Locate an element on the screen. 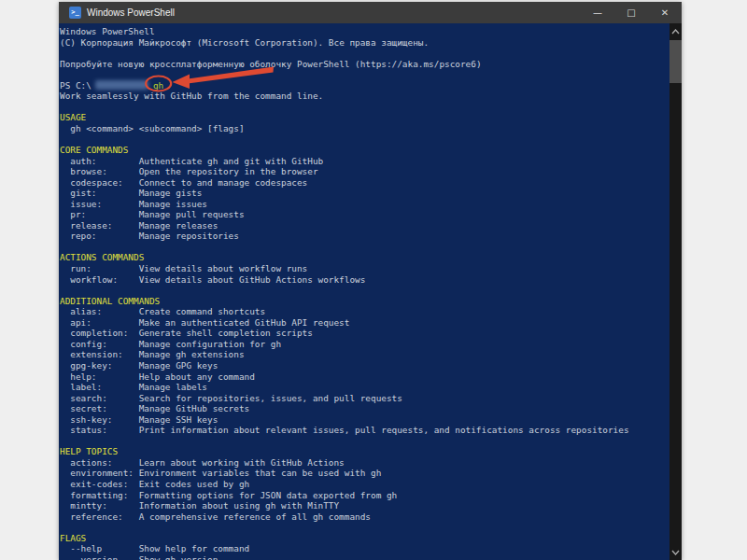  command-entry: config:Manage configuration for gh is located at coordinates (371, 344).